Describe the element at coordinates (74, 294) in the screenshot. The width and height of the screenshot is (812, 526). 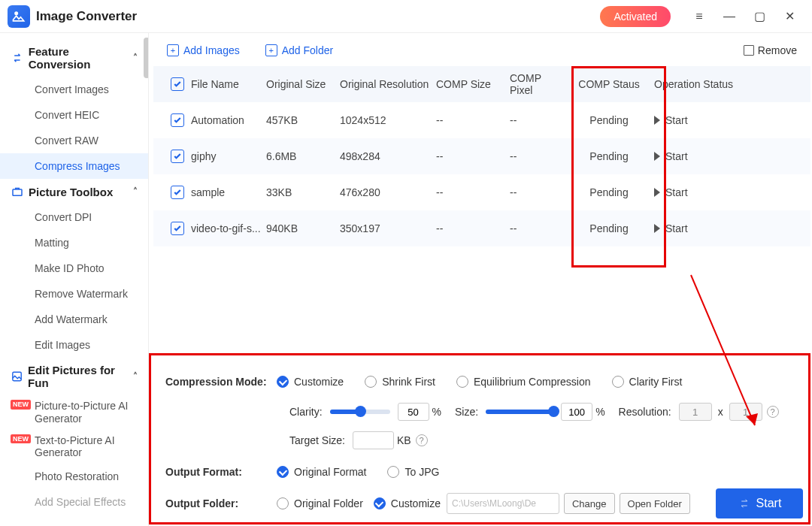
I see `sidebar-item-remove-watermark: Remove Watermark` at that location.